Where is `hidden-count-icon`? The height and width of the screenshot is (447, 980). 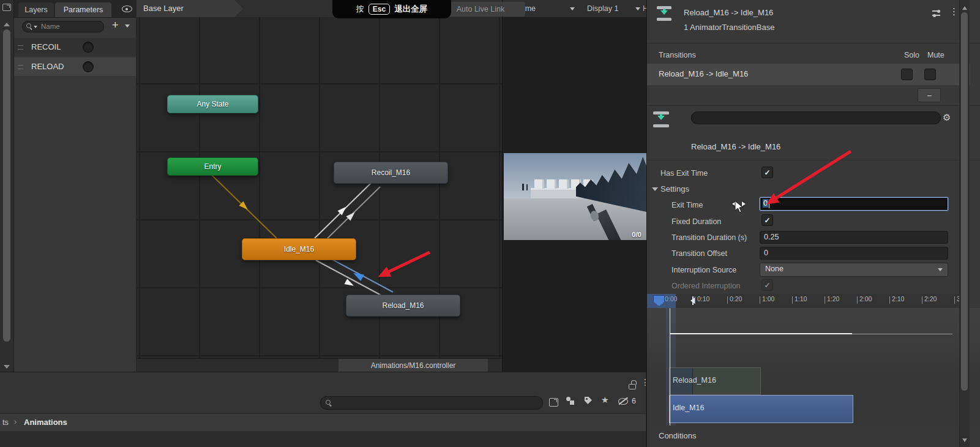
hidden-count-icon is located at coordinates (624, 400).